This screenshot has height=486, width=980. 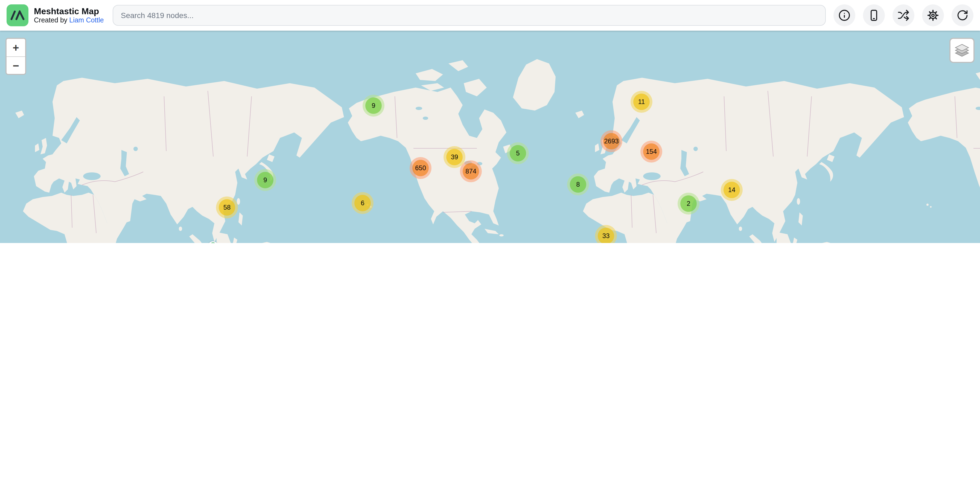 I want to click on settings-button, so click(x=933, y=15).